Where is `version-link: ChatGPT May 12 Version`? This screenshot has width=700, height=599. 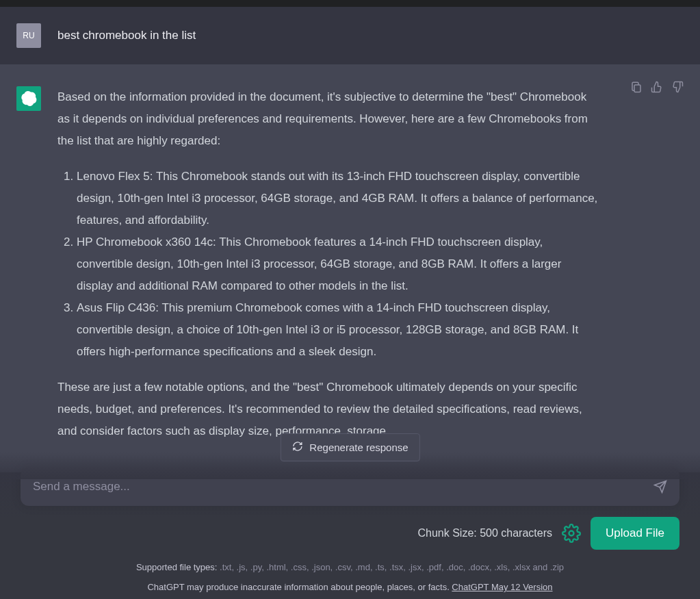 version-link: ChatGPT May 12 Version is located at coordinates (502, 587).